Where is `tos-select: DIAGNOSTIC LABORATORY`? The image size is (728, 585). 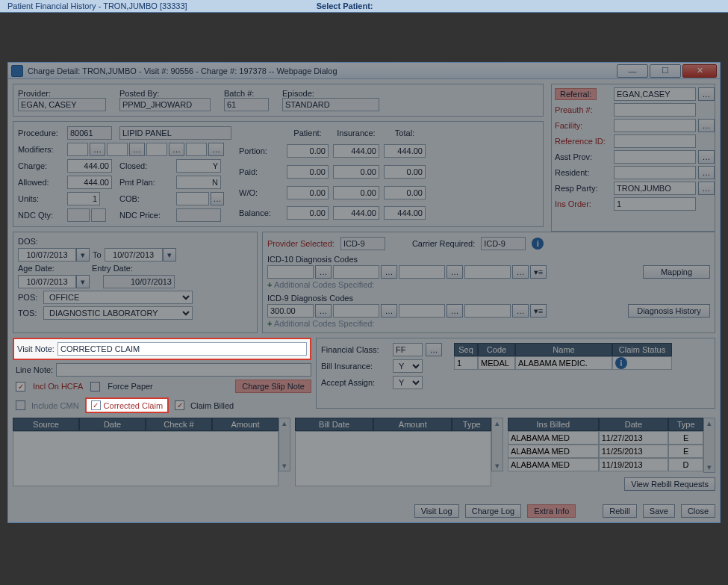
tos-select: DIAGNOSTIC LABORATORY is located at coordinates (118, 313).